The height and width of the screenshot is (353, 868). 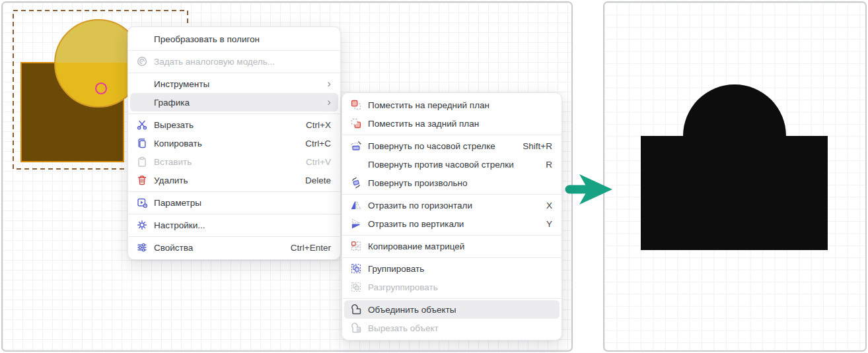 I want to click on menu-item-parameters: Параметры, so click(x=234, y=203).